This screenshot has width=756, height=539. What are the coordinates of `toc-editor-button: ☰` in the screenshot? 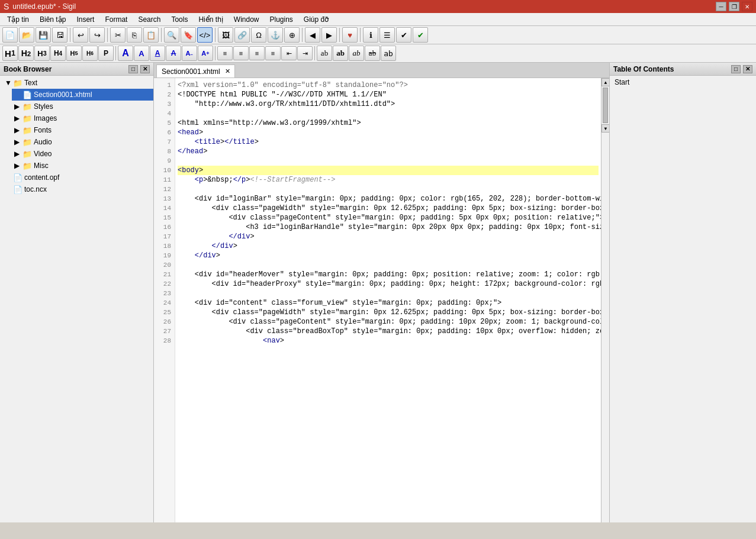 It's located at (387, 35).